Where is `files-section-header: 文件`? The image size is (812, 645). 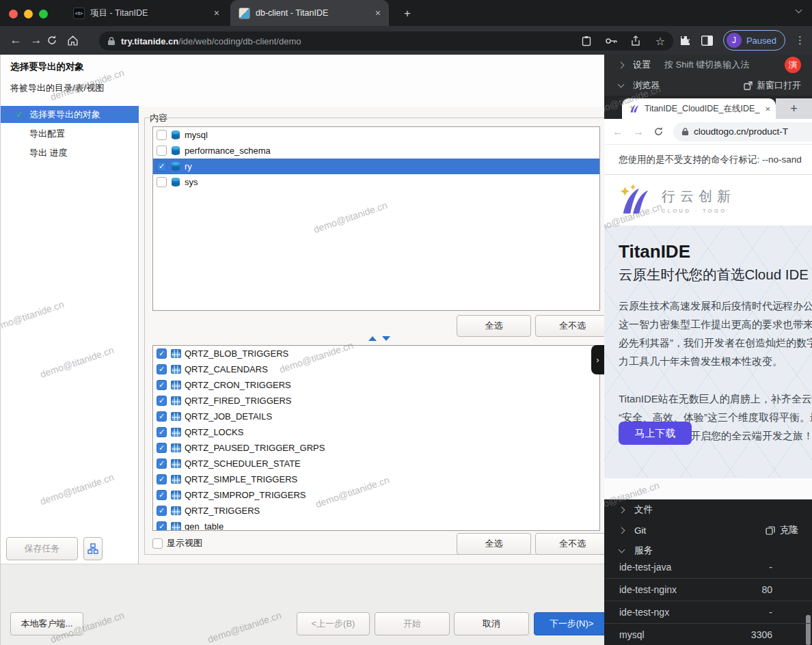
files-section-header: 文件 is located at coordinates (708, 510).